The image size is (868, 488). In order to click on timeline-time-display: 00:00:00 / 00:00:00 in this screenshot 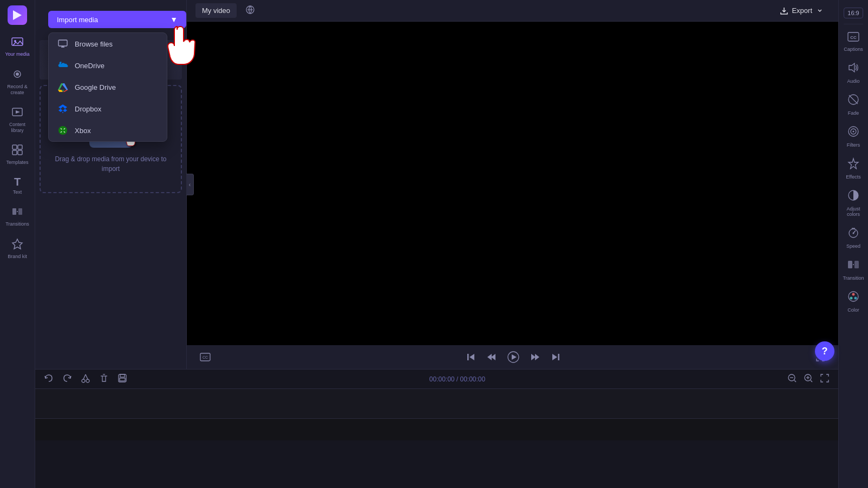, I will do `click(457, 379)`.